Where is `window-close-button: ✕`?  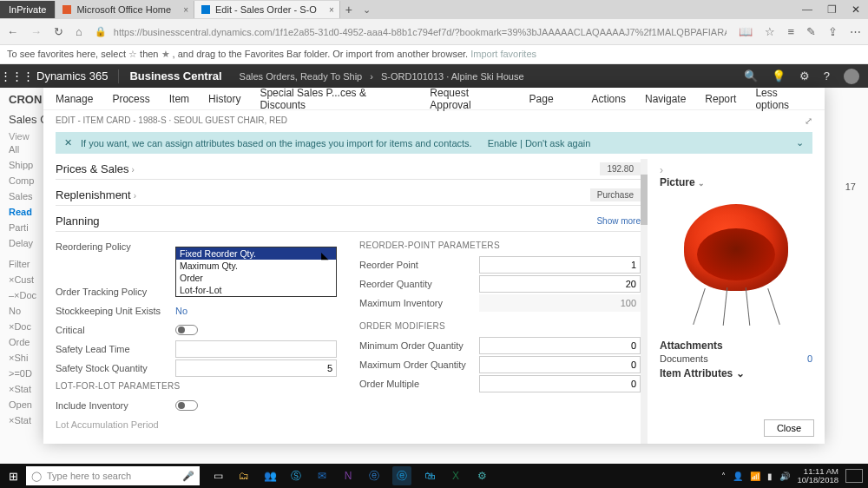 window-close-button: ✕ is located at coordinates (856, 10).